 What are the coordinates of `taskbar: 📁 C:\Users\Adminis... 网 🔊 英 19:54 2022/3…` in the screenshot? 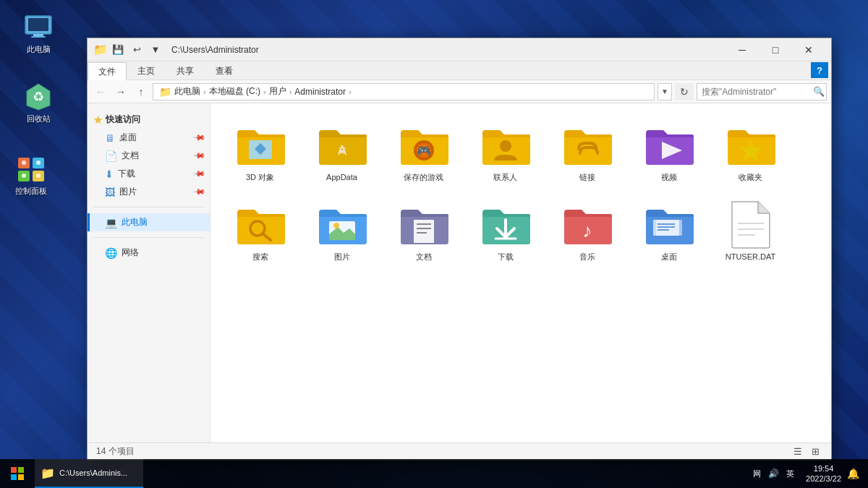 It's located at (434, 474).